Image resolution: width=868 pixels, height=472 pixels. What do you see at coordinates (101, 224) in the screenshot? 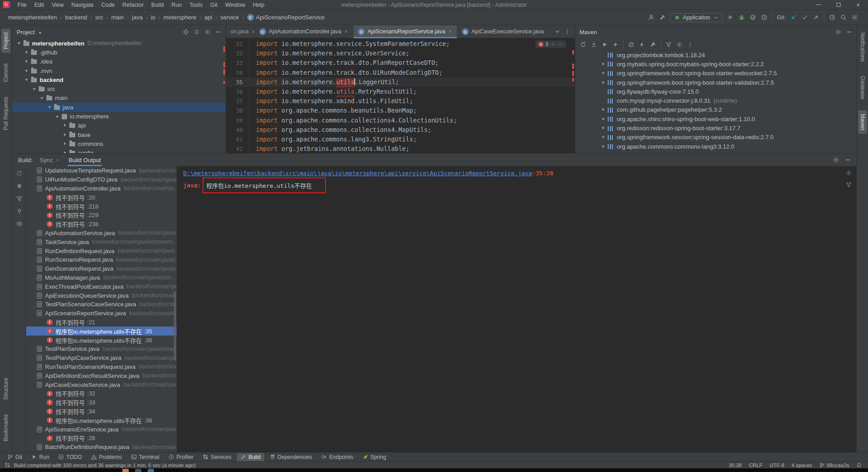
I see `build-error-node: !找不到符号:238` at bounding box center [101, 224].